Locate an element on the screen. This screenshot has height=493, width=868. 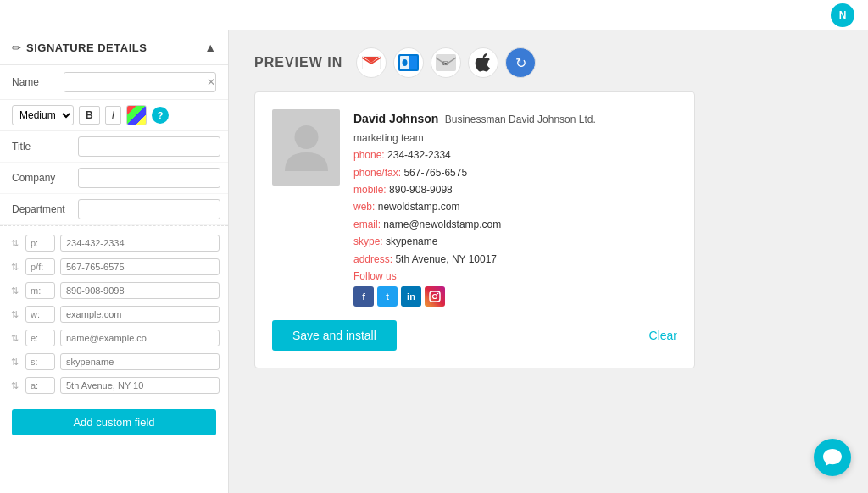
phone-value-s is located at coordinates (140, 362).